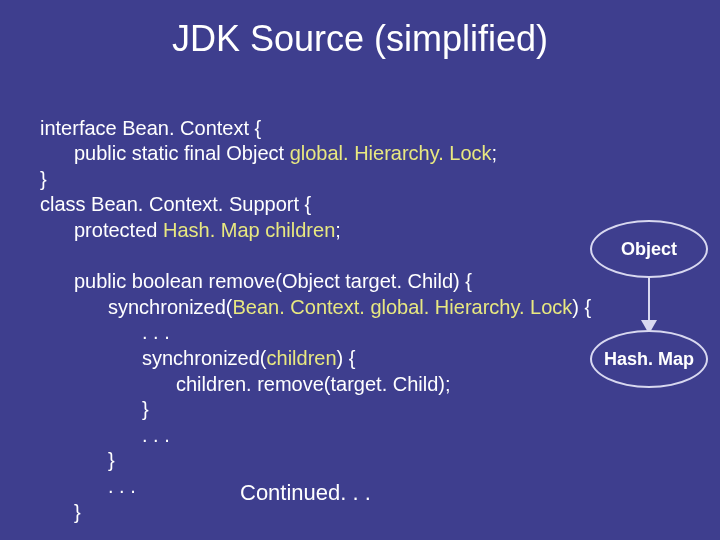 The width and height of the screenshot is (720, 540). What do you see at coordinates (316, 308) in the screenshot?
I see `code-line: synchronized(Bean. Context. global. Hier…` at bounding box center [316, 308].